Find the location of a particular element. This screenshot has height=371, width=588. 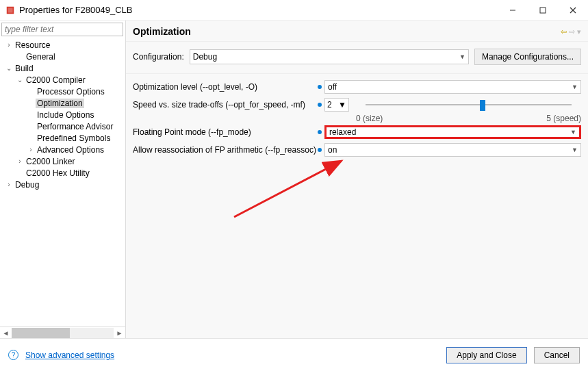

tree-item: Predefined Symbols is located at coordinates (63, 138).